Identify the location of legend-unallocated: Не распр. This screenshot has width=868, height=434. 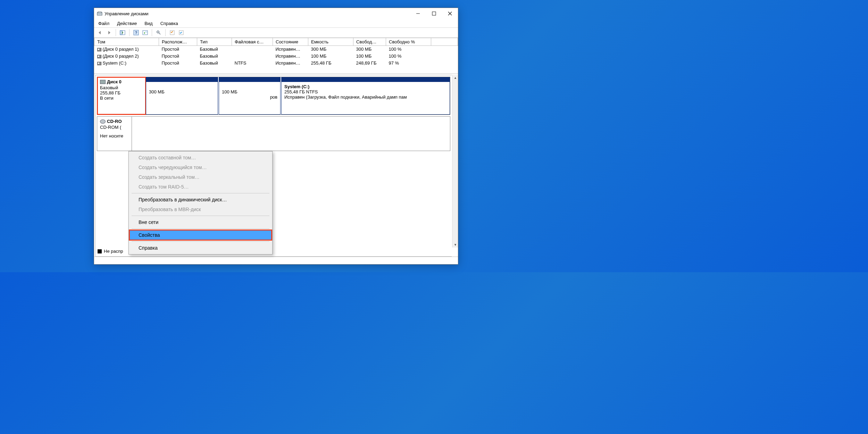
(110, 251).